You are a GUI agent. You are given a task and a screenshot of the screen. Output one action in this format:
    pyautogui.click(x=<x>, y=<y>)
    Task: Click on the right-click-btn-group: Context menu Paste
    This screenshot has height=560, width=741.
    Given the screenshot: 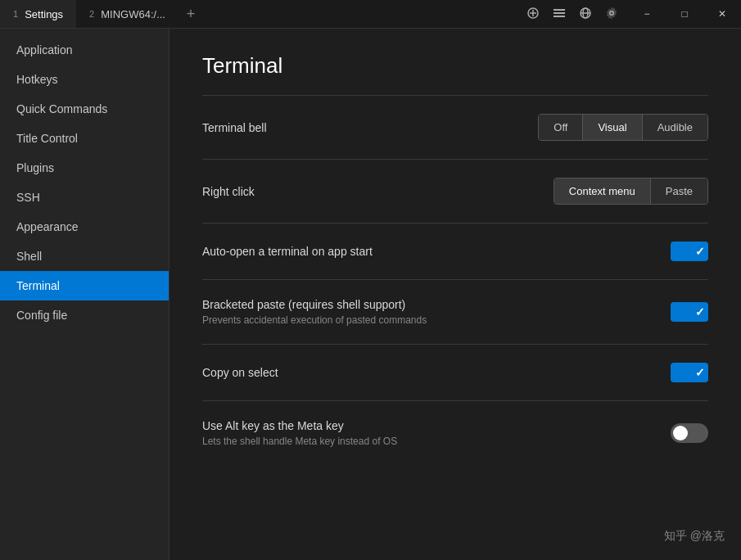 What is the action you would take?
    pyautogui.click(x=630, y=192)
    